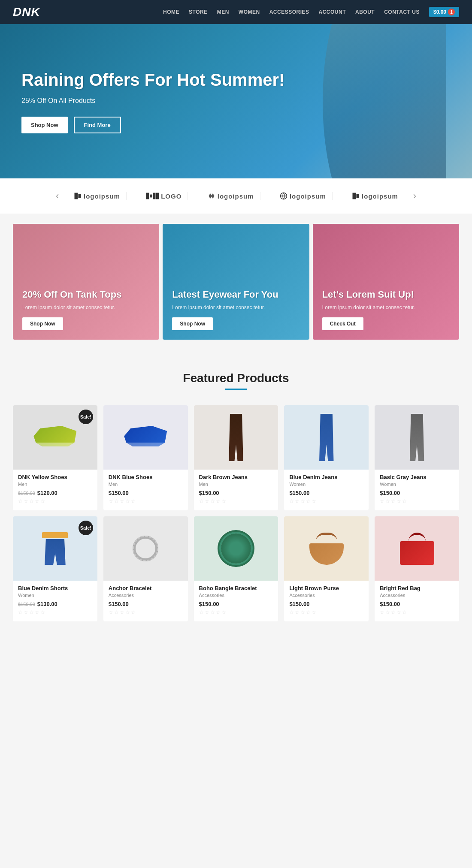  What do you see at coordinates (326, 598) in the screenshot?
I see `product-info: Light Brown Purse Accessories $150.00 ☆ …` at bounding box center [326, 598].